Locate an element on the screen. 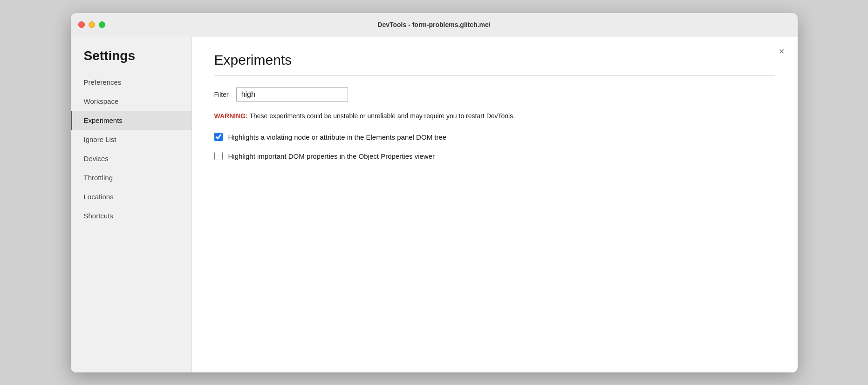  divider is located at coordinates (495, 75).